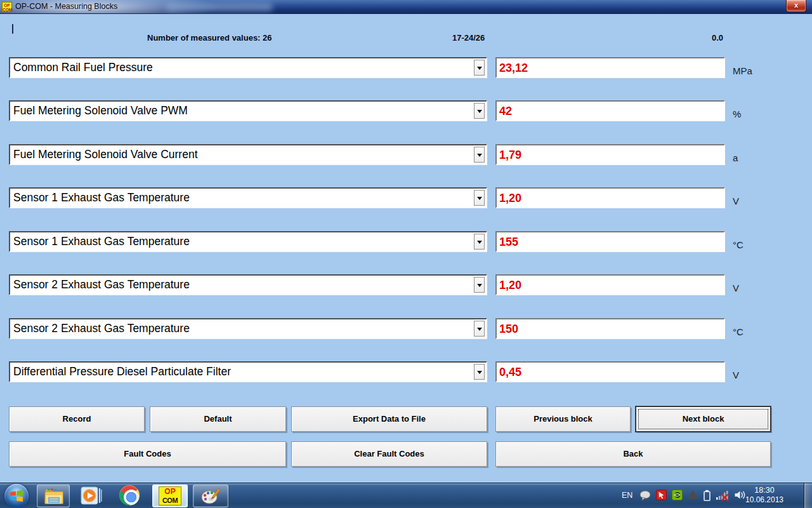 The image size is (812, 508). I want to click on value-field: 150, so click(610, 329).